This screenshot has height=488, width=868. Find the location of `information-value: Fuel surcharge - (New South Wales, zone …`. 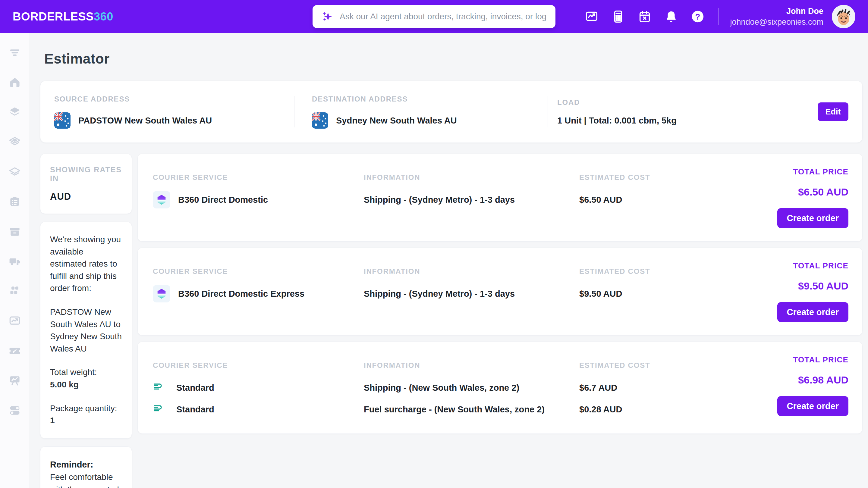

information-value: Fuel surcharge - (New South Wales, zone … is located at coordinates (454, 410).